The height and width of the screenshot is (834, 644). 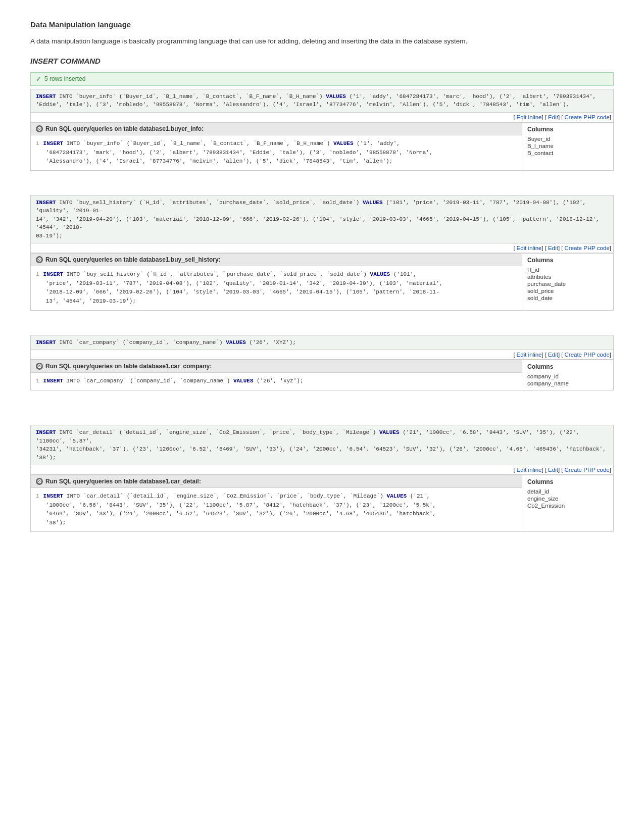 What do you see at coordinates (322, 24) in the screenshot?
I see `page-title: Data Manipulation language` at bounding box center [322, 24].